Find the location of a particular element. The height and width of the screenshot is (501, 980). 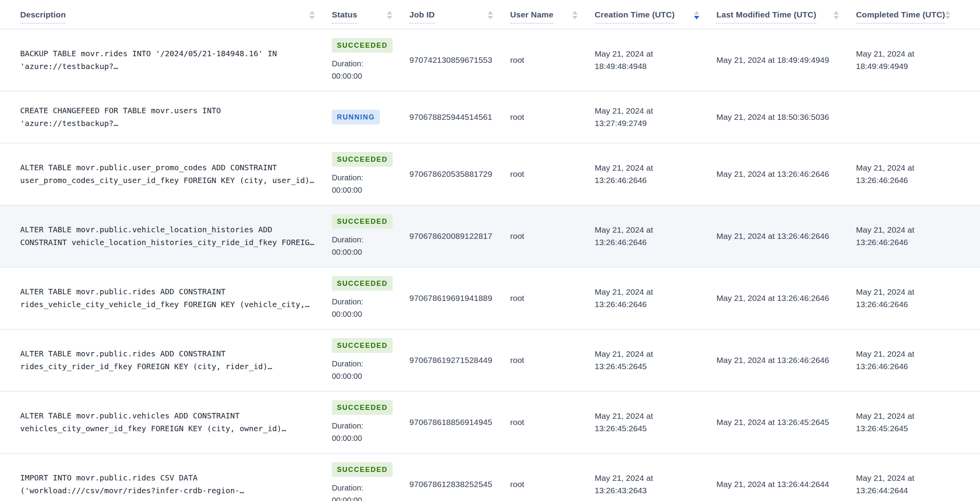

cell-description: ALTER TABLE movr.public.vehicle_location… is located at coordinates (166, 236).